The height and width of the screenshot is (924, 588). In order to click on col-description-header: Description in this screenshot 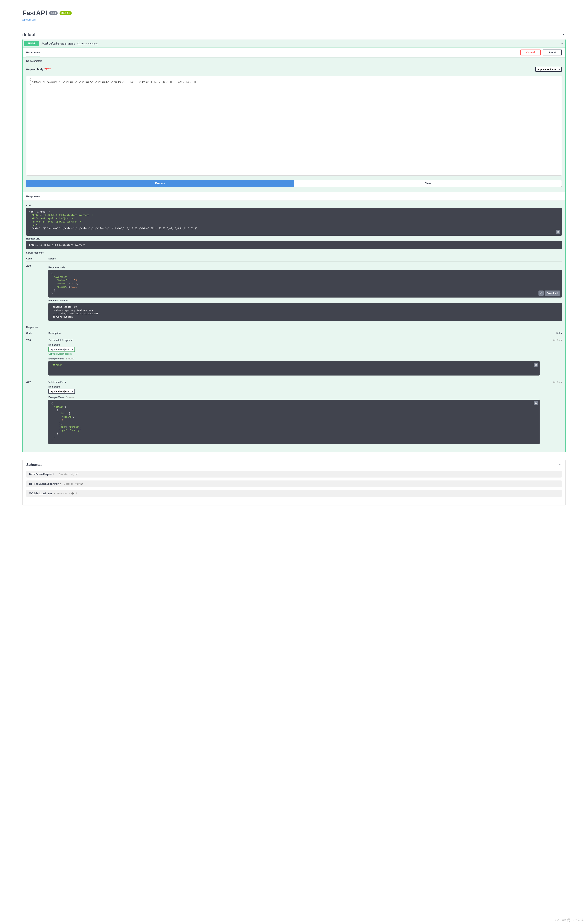, I will do `click(294, 333)`.